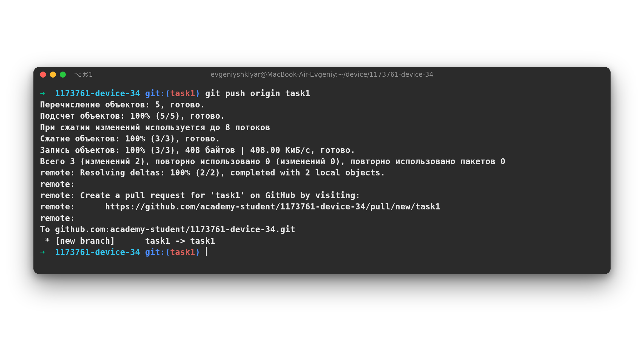 This screenshot has width=644, height=341. What do you see at coordinates (130, 139) in the screenshot?
I see `output-line: Сжатие объектов: 100% (3/3), готово.` at bounding box center [130, 139].